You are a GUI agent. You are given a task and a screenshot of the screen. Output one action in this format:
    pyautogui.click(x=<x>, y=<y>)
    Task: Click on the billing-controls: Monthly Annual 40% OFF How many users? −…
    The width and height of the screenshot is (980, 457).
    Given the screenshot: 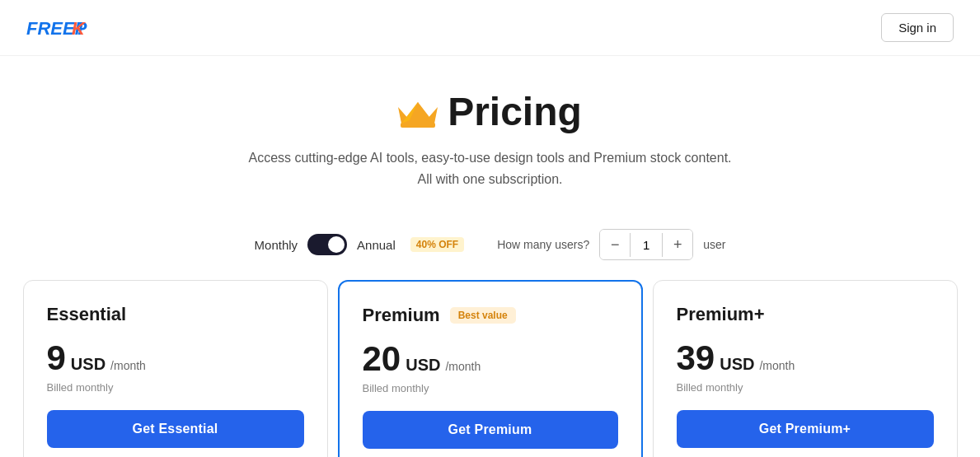 What is the action you would take?
    pyautogui.click(x=490, y=245)
    